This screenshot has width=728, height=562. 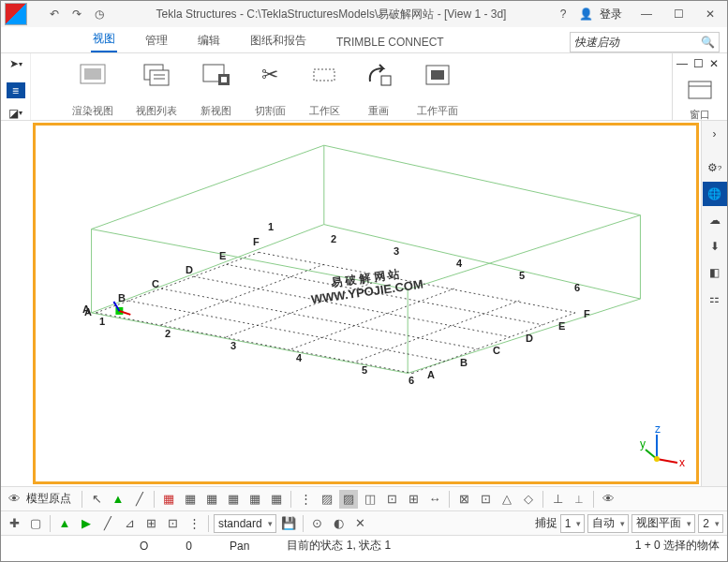 What do you see at coordinates (172, 524) in the screenshot?
I see `snap-p6-icon: ⊡` at bounding box center [172, 524].